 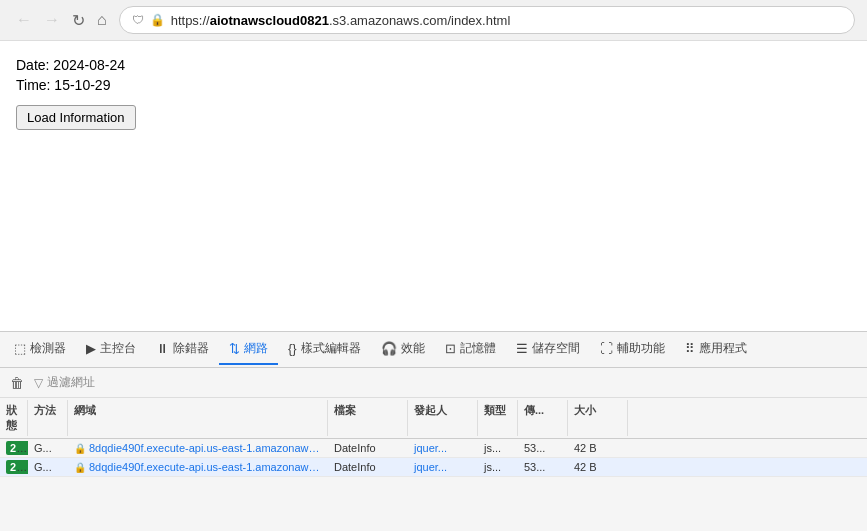 I want to click on tab-storage: ☰ 儲存空間, so click(x=548, y=350).